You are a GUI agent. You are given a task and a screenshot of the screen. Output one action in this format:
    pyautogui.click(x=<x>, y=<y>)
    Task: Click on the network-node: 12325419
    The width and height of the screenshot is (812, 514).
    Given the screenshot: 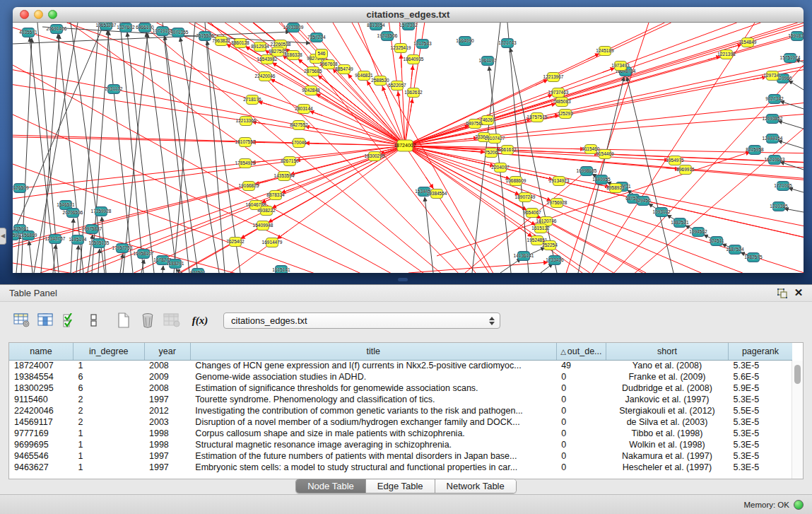 What is the action you would take?
    pyautogui.click(x=401, y=48)
    